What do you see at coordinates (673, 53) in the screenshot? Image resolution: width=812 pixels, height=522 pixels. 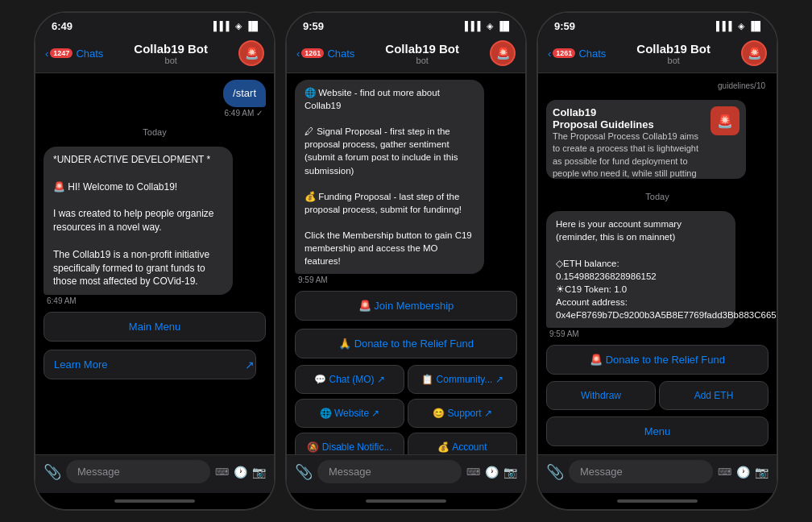 I see `nav-center-3: Collab19 Bot bot` at bounding box center [673, 53].